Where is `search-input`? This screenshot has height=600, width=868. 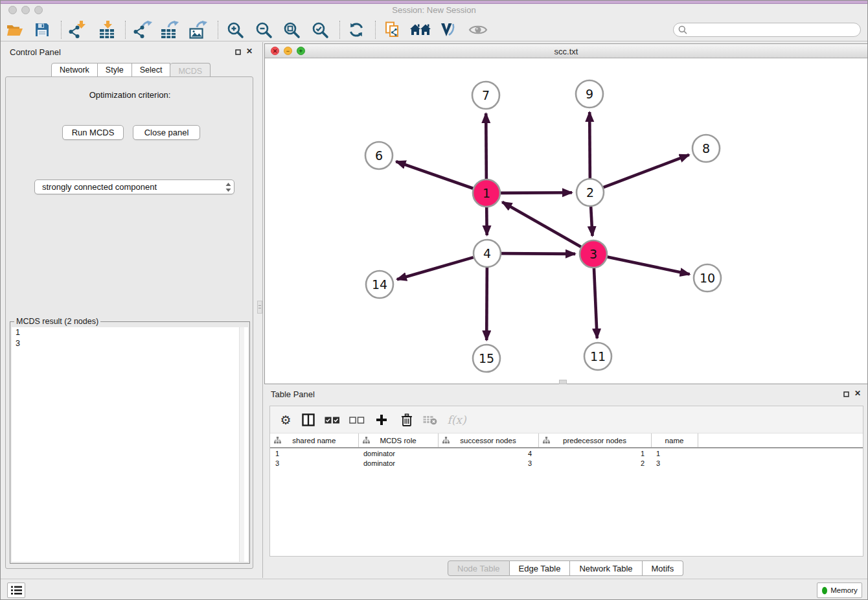 search-input is located at coordinates (775, 30).